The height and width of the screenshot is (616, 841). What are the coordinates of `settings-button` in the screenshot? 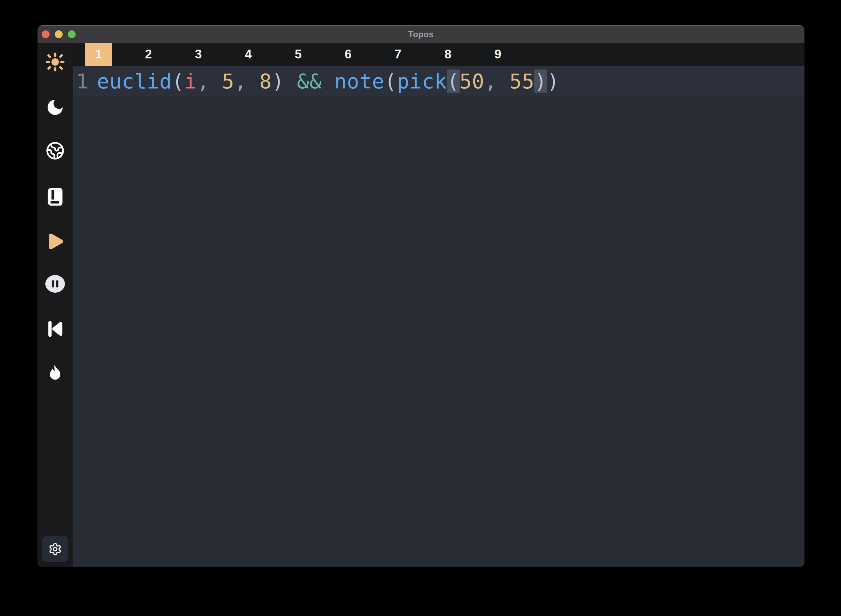 It's located at (55, 549).